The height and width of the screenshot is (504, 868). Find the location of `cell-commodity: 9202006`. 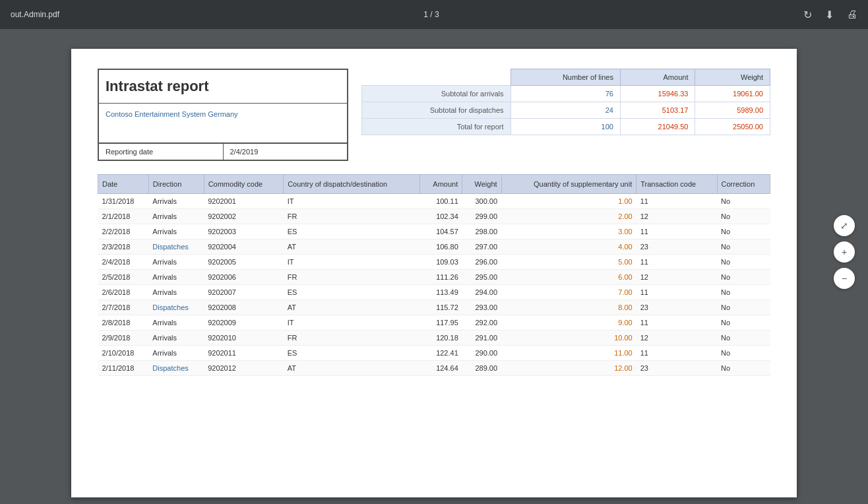

cell-commodity: 9202006 is located at coordinates (244, 277).